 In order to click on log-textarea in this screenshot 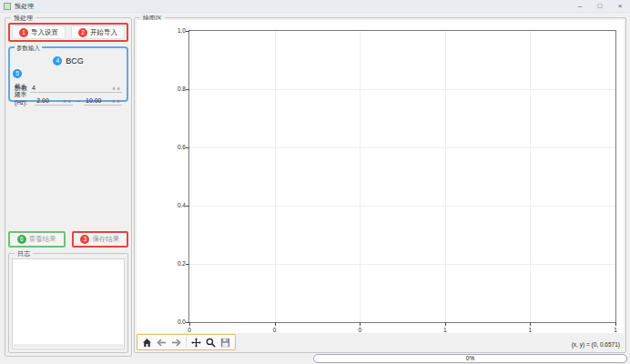, I will do `click(68, 304)`.